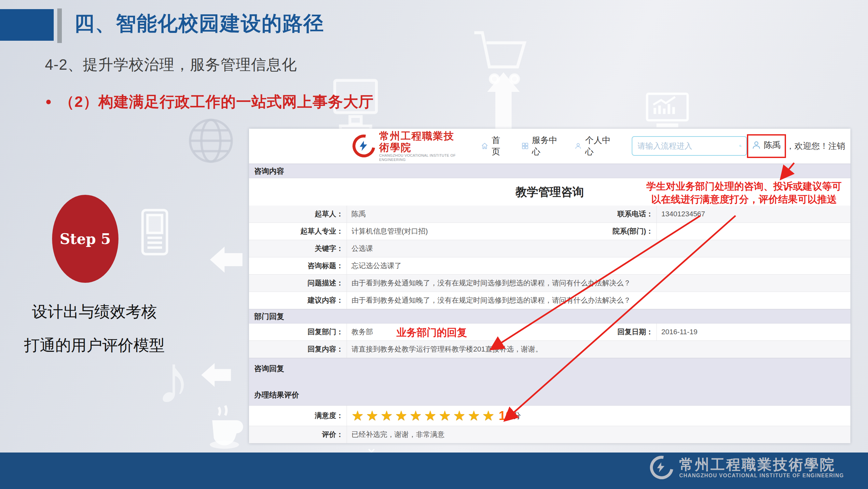 Image resolution: width=868 pixels, height=489 pixels. I want to click on user-avatar-icon, so click(756, 145).